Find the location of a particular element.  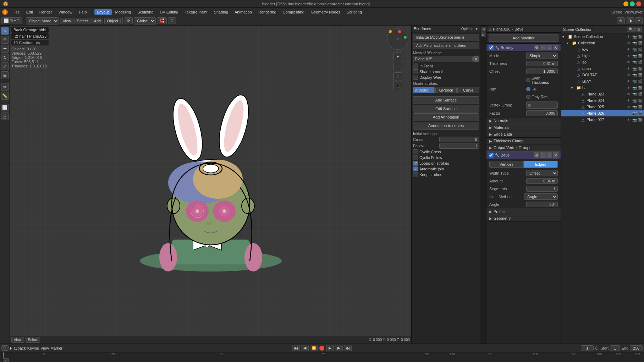

tree-plane023: △ Plane.023 👁 📷 🎬 is located at coordinates (602, 94).